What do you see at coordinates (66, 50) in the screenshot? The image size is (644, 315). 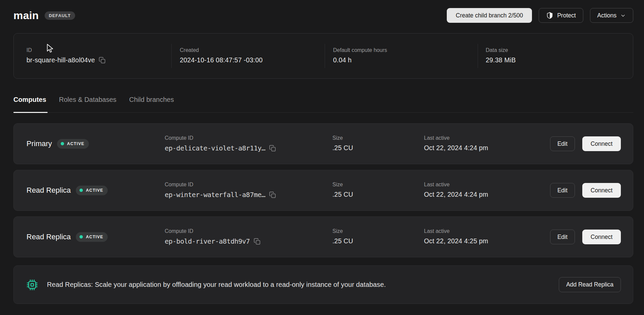 I see `id-label: ID` at bounding box center [66, 50].